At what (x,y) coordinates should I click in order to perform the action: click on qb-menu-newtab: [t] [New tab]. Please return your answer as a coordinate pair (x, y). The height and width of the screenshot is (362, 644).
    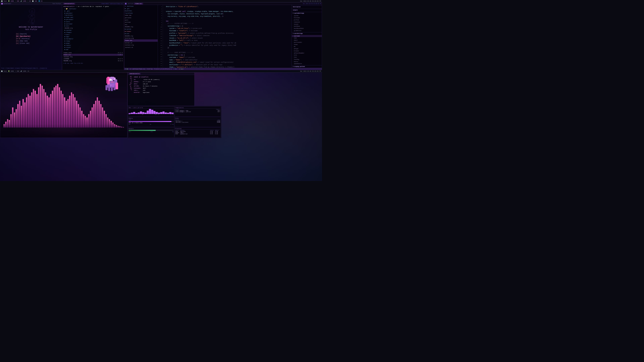
    Looking at the image, I should click on (31, 41).